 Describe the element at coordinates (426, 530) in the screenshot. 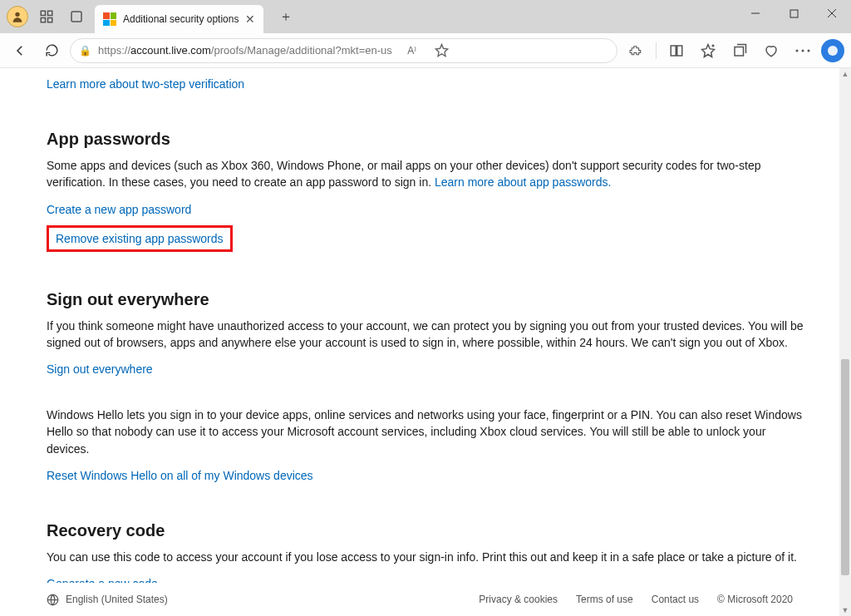

I see `recovery-heading: Recovery code` at that location.